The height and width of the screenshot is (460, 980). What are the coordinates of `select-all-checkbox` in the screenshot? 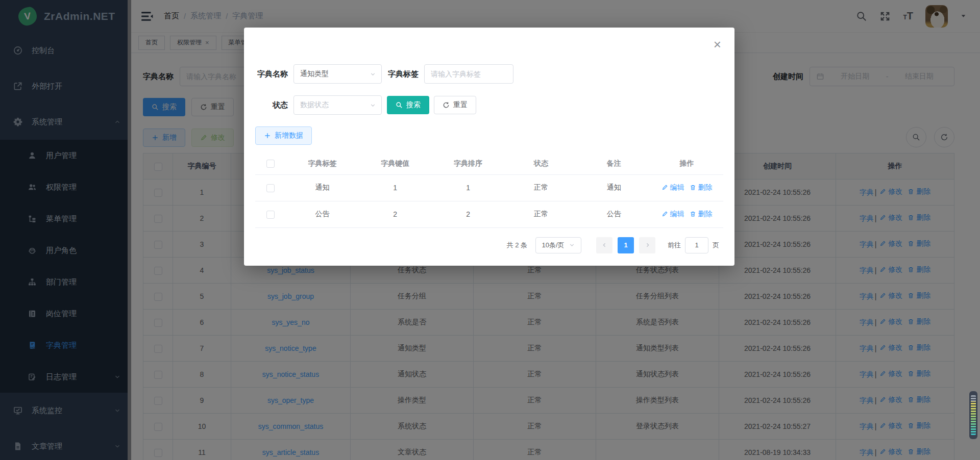 It's located at (271, 164).